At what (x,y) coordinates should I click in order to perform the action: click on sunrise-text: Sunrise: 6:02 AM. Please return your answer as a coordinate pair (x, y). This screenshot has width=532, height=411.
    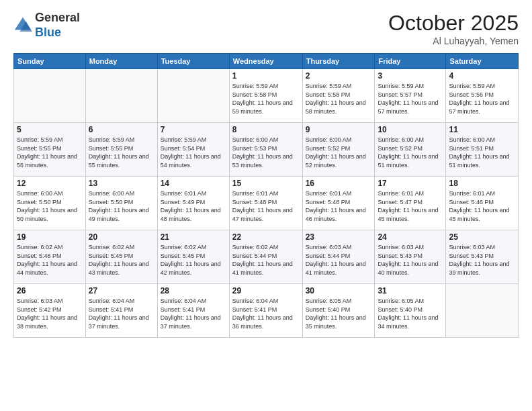
    Looking at the image, I should click on (40, 247).